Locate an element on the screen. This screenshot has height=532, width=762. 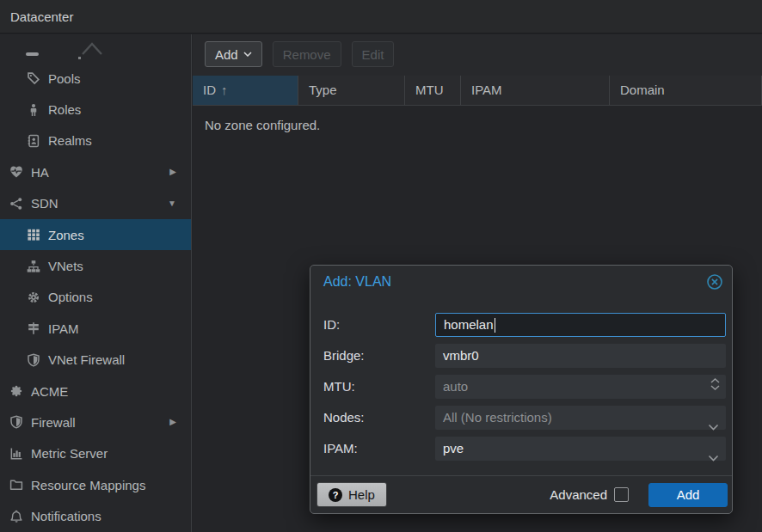
page-title: Datacenter is located at coordinates (41, 17).